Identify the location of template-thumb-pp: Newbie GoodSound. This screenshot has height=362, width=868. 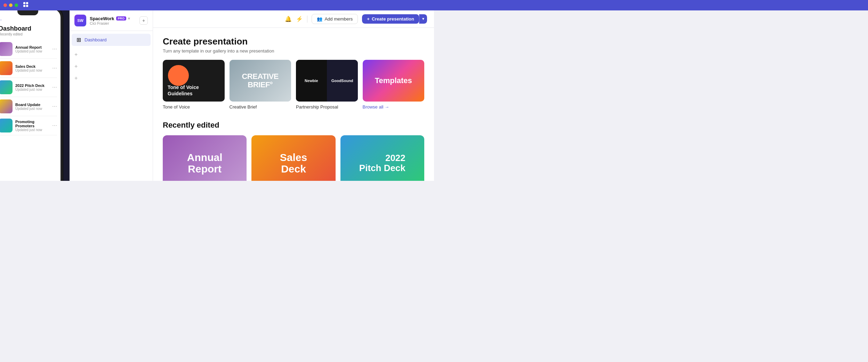
(327, 81).